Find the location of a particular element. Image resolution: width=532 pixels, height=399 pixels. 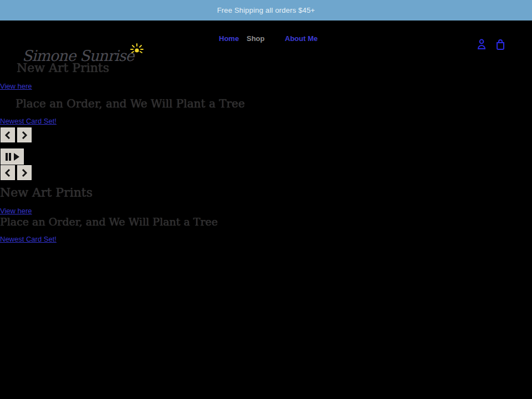

announcement-text: Free Shipping all orders $45+ is located at coordinates (266, 10).